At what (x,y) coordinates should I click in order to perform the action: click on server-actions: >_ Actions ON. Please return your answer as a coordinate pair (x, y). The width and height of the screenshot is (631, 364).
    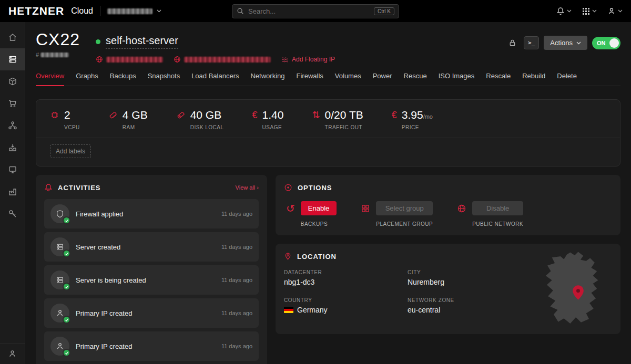
    Looking at the image, I should click on (563, 40).